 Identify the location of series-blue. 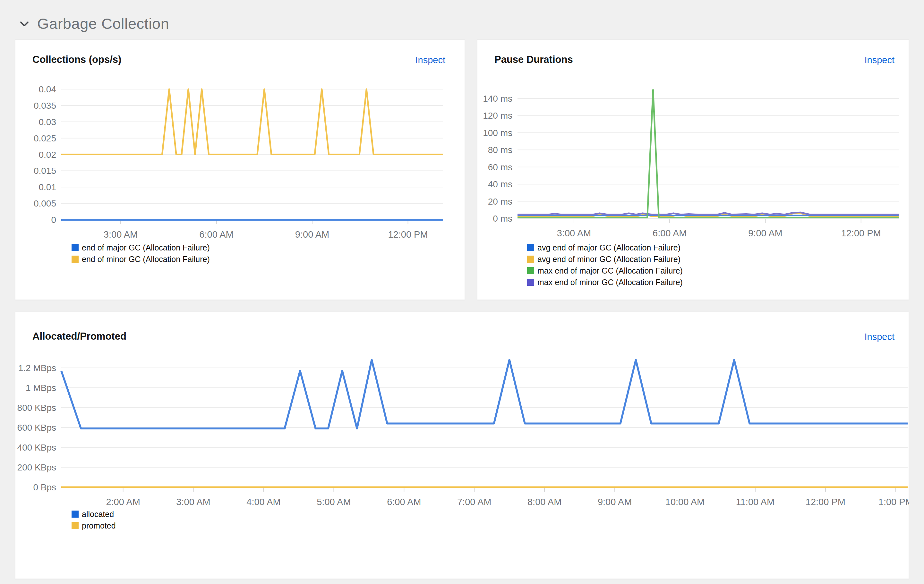
(484, 394).